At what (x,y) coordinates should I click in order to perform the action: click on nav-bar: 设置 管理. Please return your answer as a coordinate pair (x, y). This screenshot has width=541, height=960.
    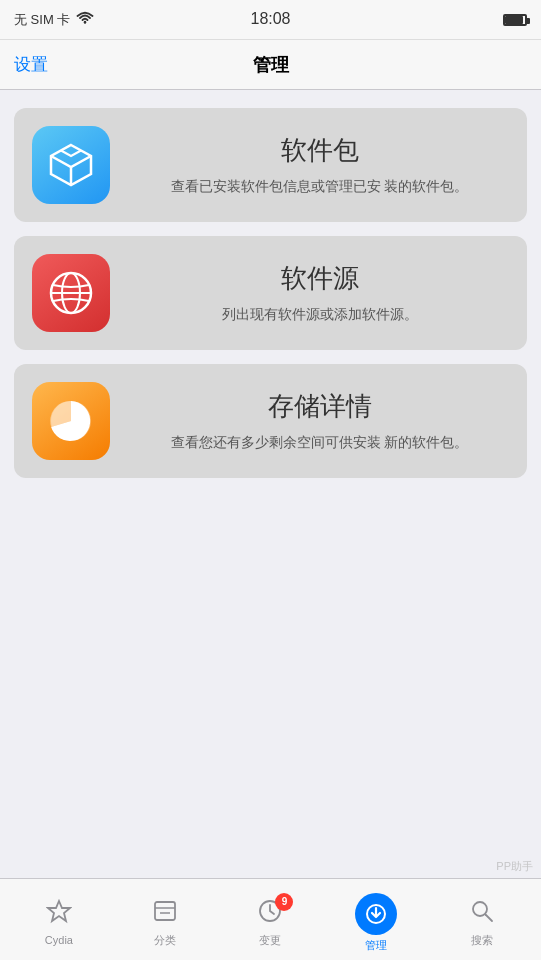
    Looking at the image, I should click on (270, 65).